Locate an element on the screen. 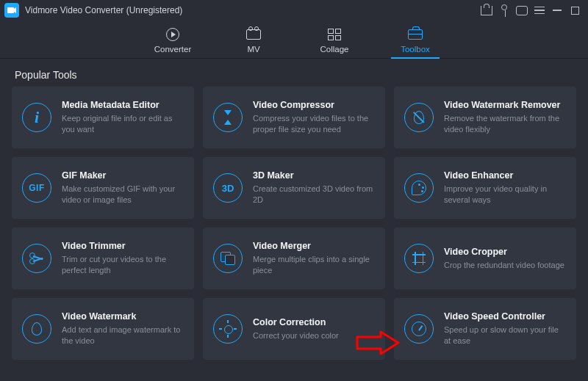  menu-icon is located at coordinates (539, 10).